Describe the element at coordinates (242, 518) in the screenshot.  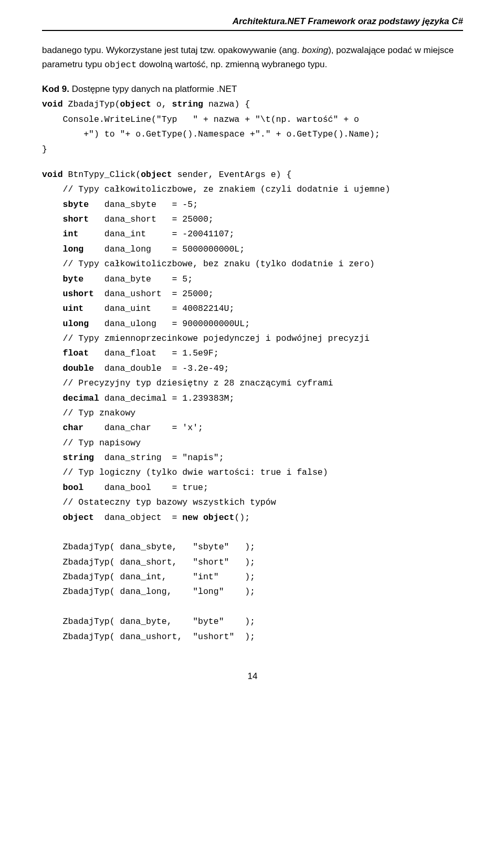
I see `code-text: ();` at that location.